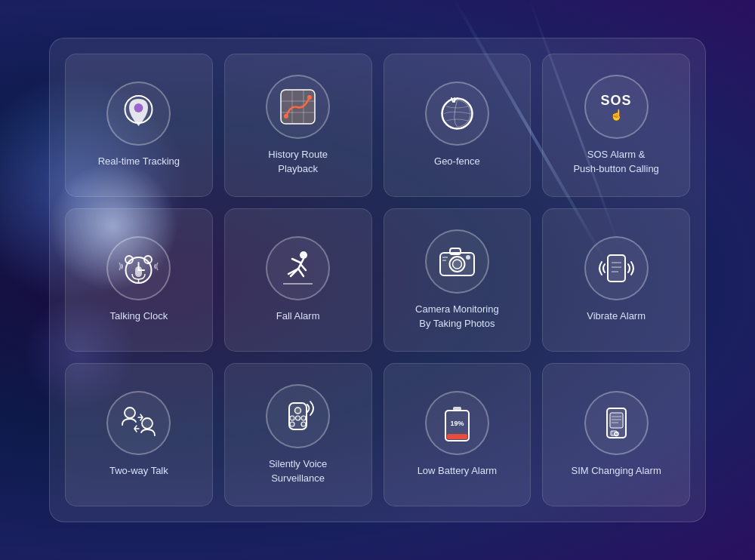  What do you see at coordinates (297, 107) in the screenshot?
I see `map-route-icon` at bounding box center [297, 107].